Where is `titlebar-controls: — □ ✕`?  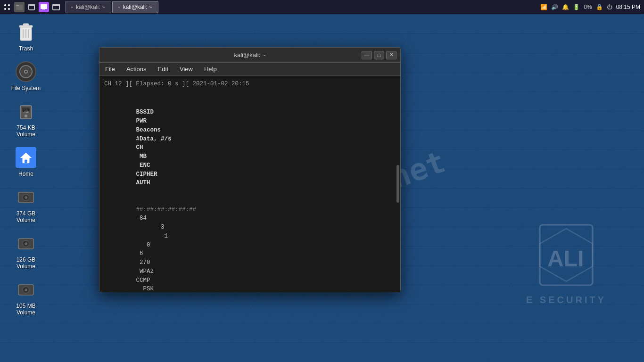
titlebar-controls: — □ ✕ is located at coordinates (379, 55).